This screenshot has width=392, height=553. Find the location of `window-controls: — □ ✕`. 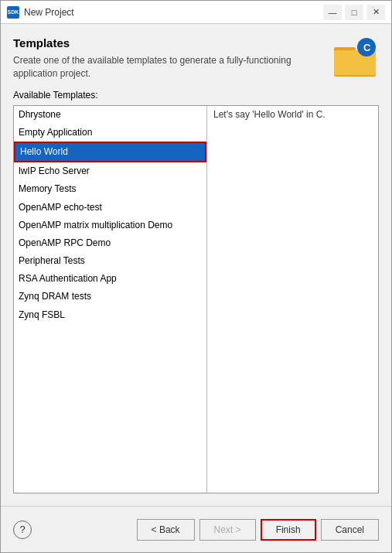

window-controls: — □ ✕ is located at coordinates (354, 12).